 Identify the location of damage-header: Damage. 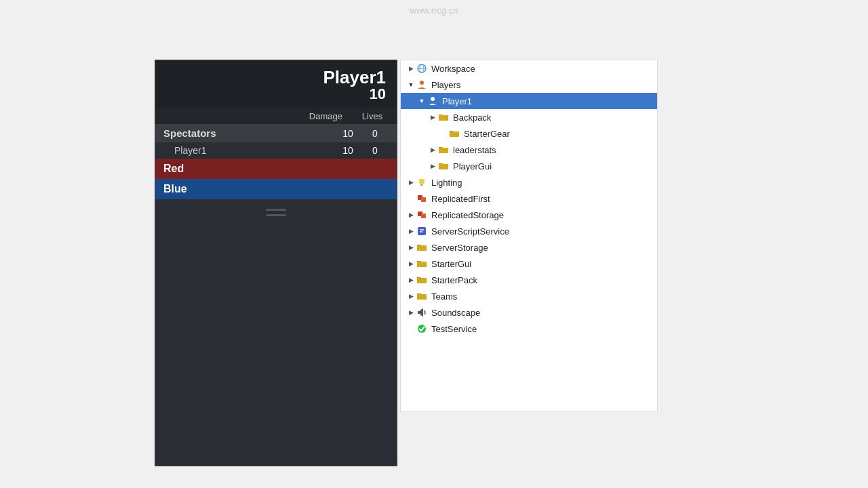
(326, 117).